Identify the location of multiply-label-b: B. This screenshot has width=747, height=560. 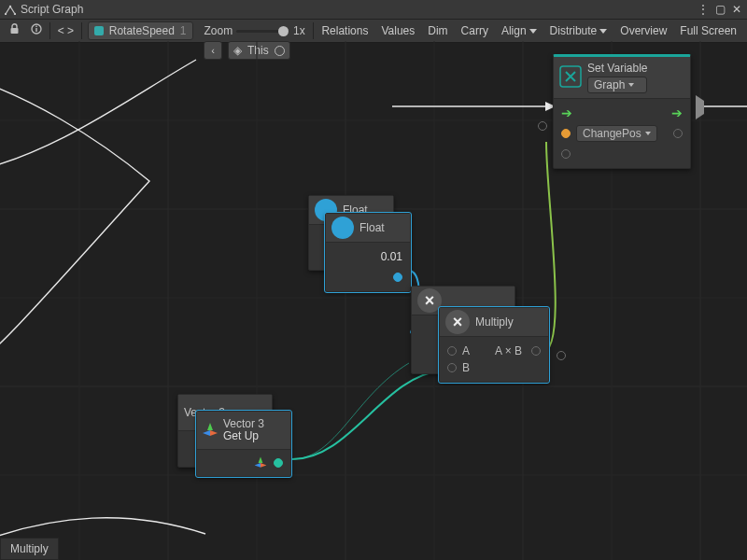
(466, 368).